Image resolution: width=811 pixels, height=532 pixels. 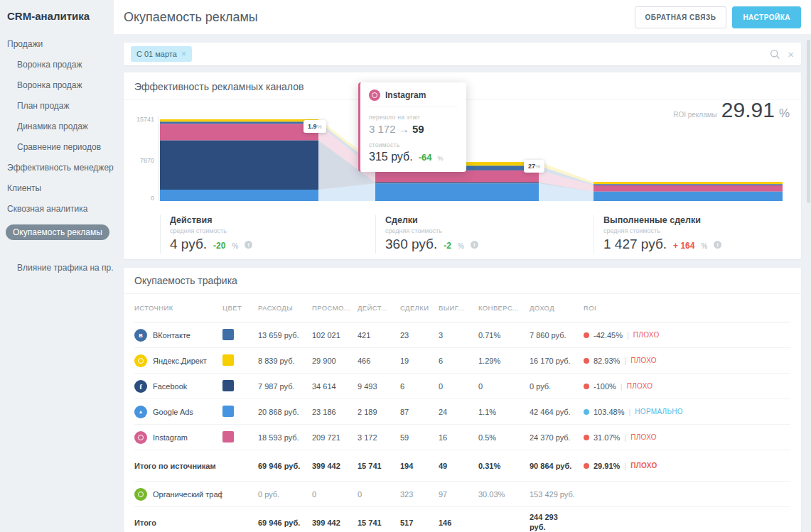 What do you see at coordinates (462, 412) in the screenshot?
I see `table-row-google-ads: Google Ads 20 868 руб. 23 186 2 189 87 2…` at bounding box center [462, 412].